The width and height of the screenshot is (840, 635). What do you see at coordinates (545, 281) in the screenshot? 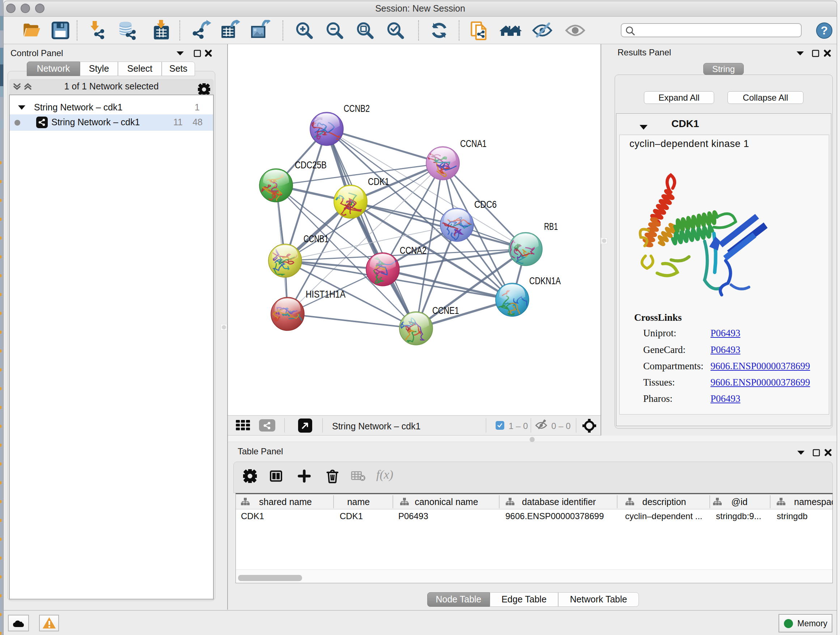
I see `svg-text: CDKN1A` at bounding box center [545, 281].